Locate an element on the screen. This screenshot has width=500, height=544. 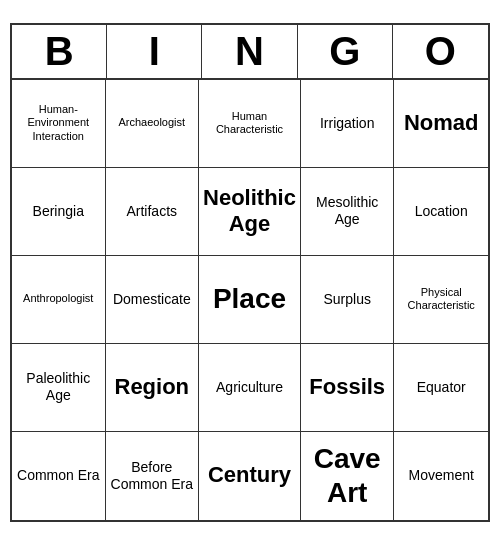
cell-text: Human-Environment Interaction is located at coordinates (58, 123).